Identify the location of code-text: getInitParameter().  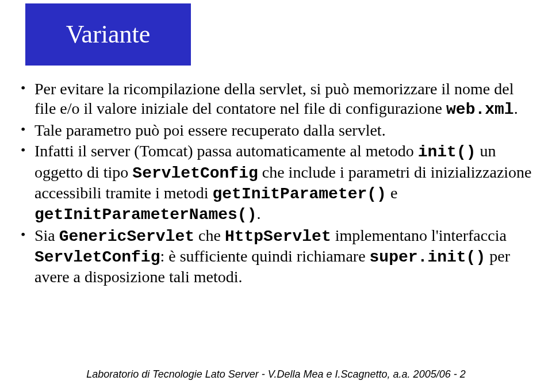
(299, 194).